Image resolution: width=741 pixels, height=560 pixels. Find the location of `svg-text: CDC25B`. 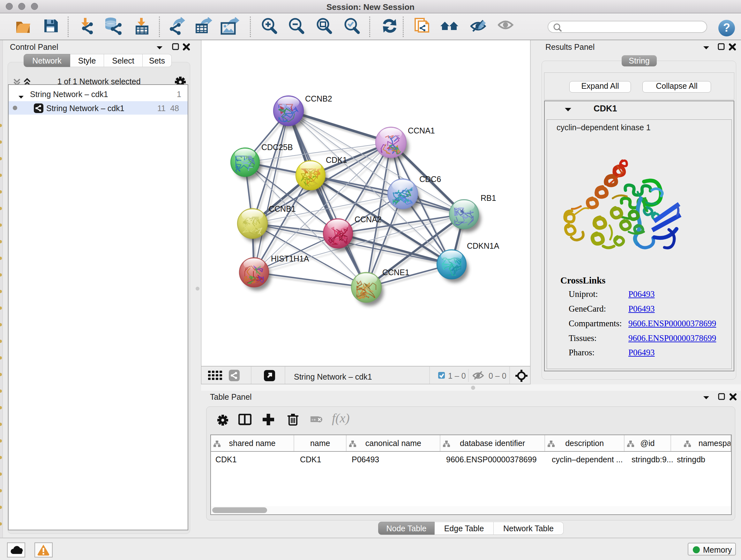

svg-text: CDC25B is located at coordinates (277, 147).